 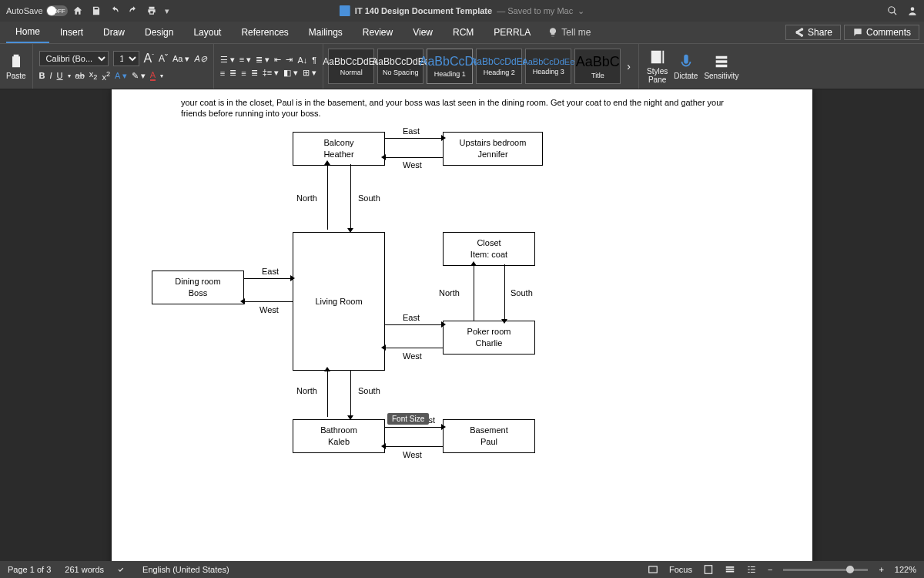 I want to click on tab-rcm: RCM, so click(x=464, y=32).